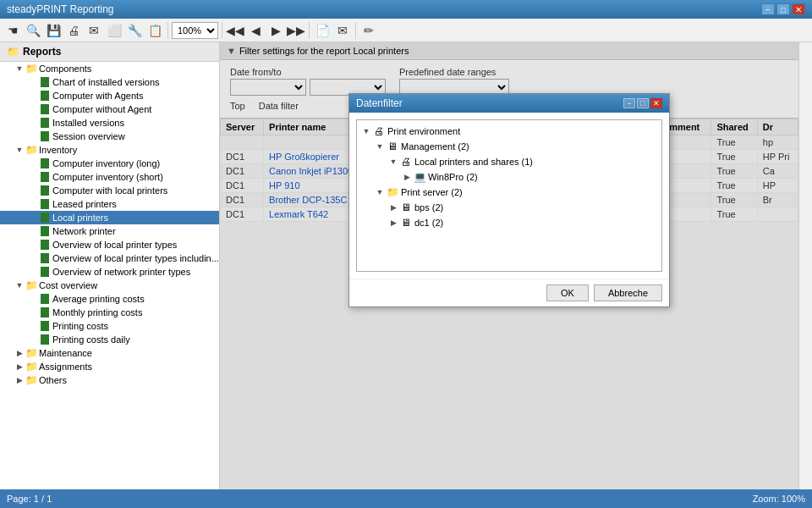 The height and width of the screenshot is (508, 812). I want to click on sidebar-item-monthly-cost: Monthly printing costs, so click(110, 312).